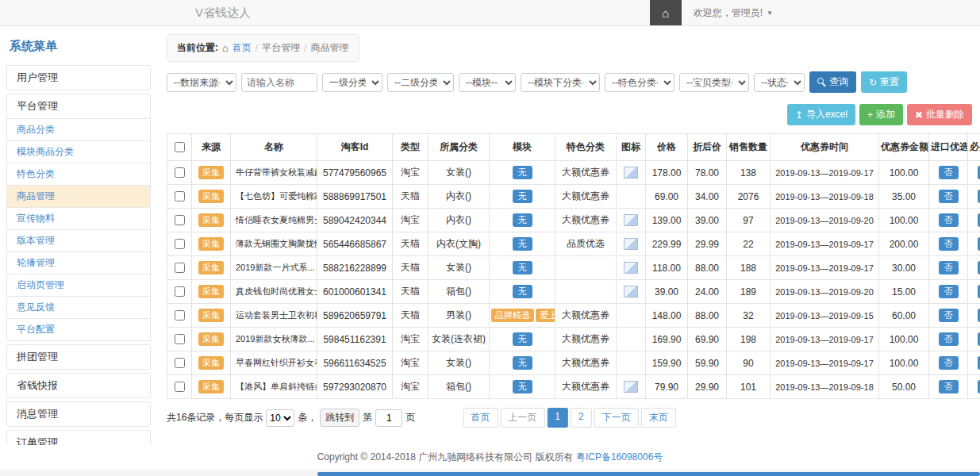 The image size is (980, 476). I want to click on table-row: 采集 情侣睡衣女夏纯棉男士... 589042420344 淘宝 内衣() 无 …, so click(574, 221).